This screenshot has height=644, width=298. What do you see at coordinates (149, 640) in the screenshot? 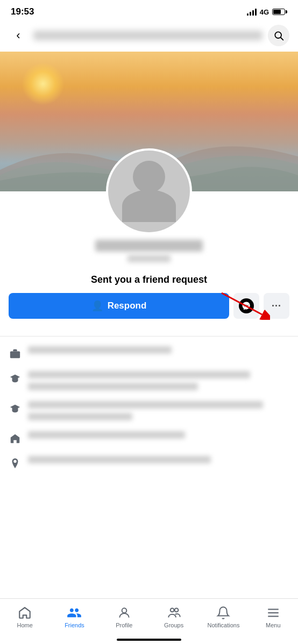
I see `home-indicator` at bounding box center [149, 640].